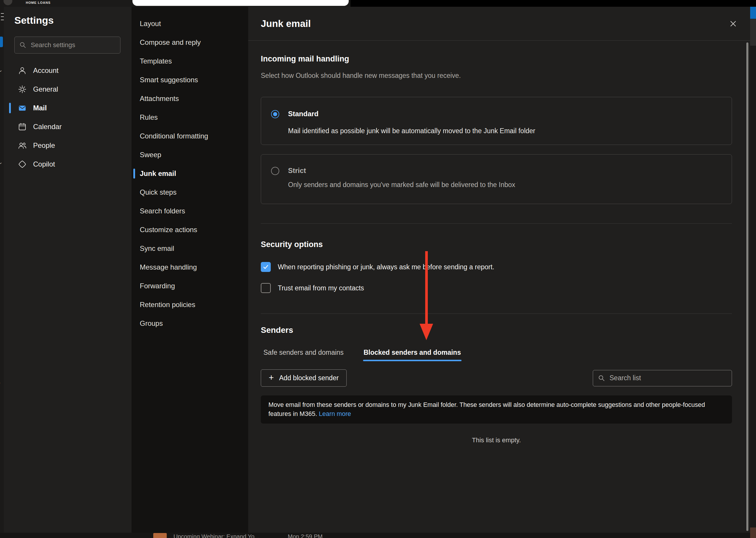 The width and height of the screenshot is (756, 538). Describe the element at coordinates (47, 127) in the screenshot. I see `sidebar-item-label: Calendar` at that location.